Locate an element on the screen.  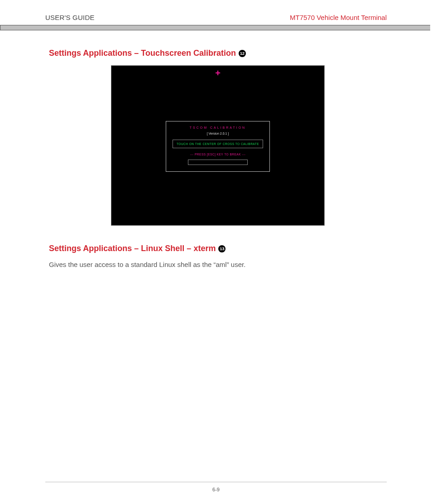
dialog-title: TSCOM CALIBRATION is located at coordinates (218, 128).